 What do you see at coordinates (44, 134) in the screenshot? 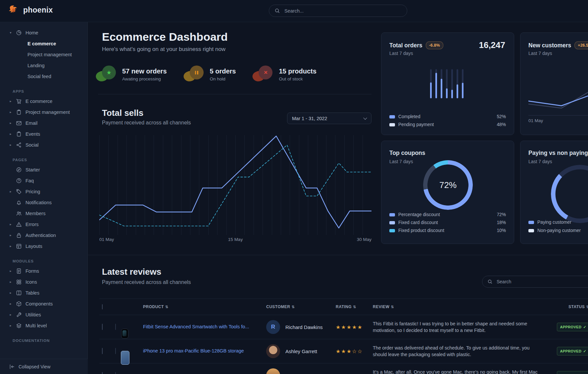
I see `sidebar-item-events: ▸ Events` at bounding box center [44, 134].